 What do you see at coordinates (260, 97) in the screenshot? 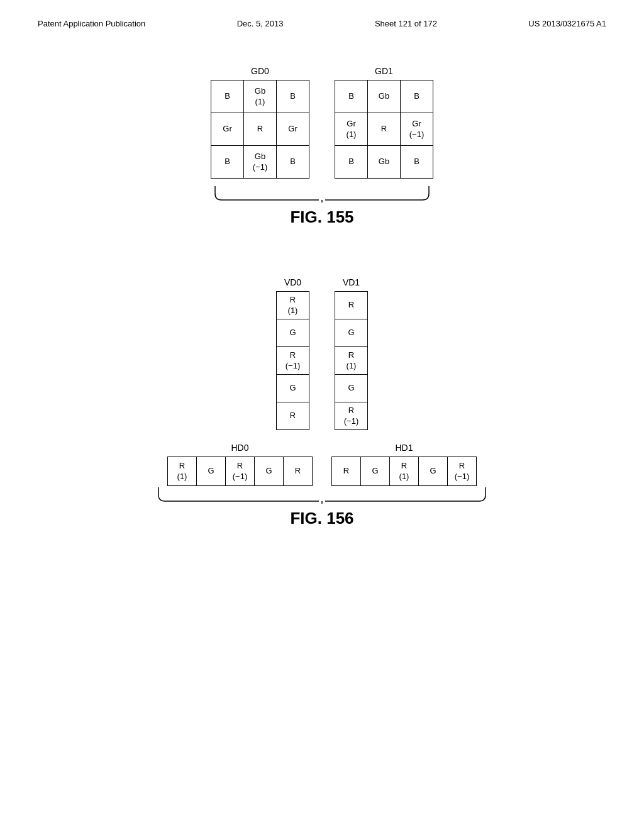
I see `cell: Gb(1)` at bounding box center [260, 97].